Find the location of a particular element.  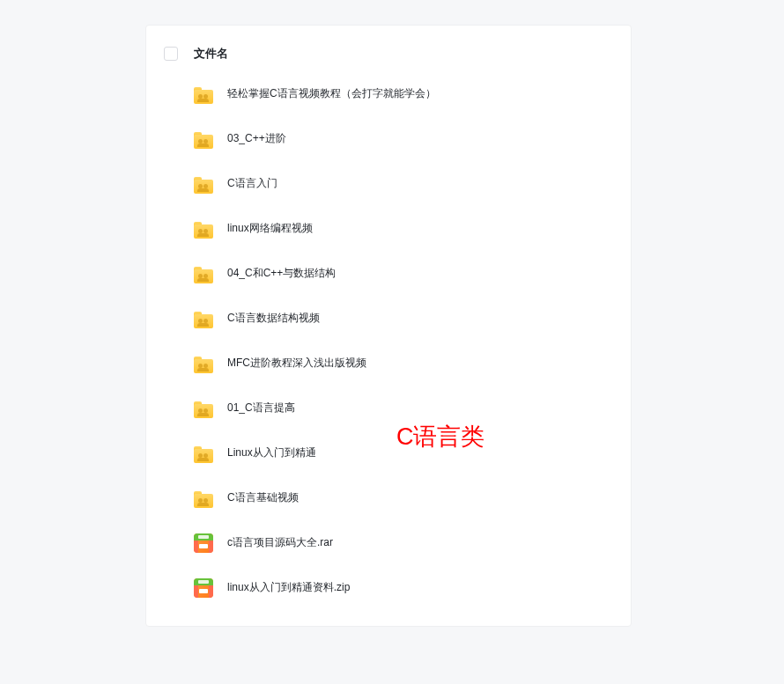

file-name-label: MFC进阶教程深入浅出版视频 is located at coordinates (297, 363).